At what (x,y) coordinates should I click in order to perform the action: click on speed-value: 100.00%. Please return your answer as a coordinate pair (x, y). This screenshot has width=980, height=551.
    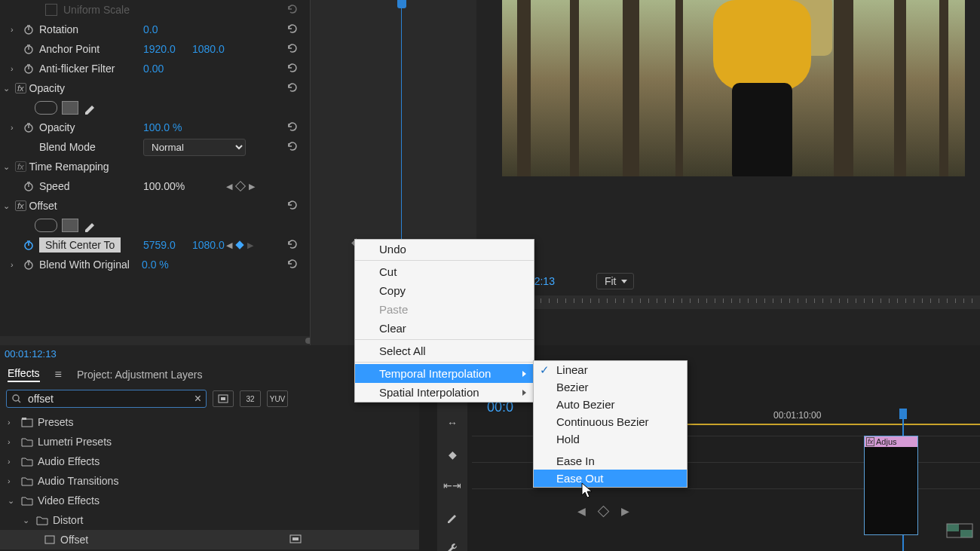
    Looking at the image, I should click on (164, 186).